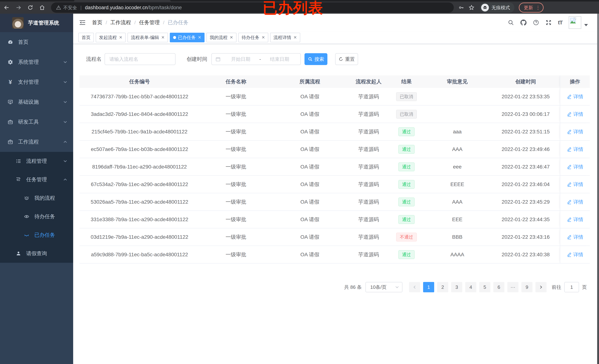 The width and height of the screenshot is (599, 364). What do you see at coordinates (82, 22) in the screenshot?
I see `sidebar-toggle-icon` at bounding box center [82, 22].